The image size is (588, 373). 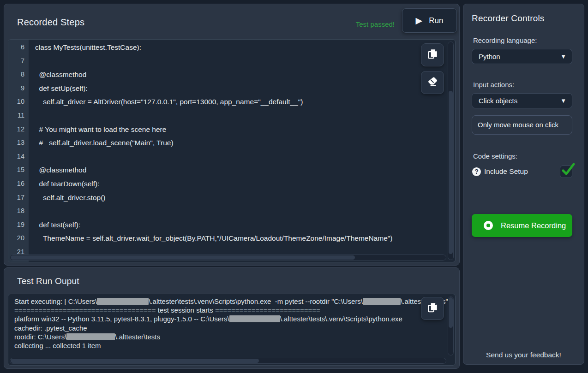 What do you see at coordinates (518, 125) in the screenshot?
I see `mouse-mode-button-label: Only move mouse on click` at bounding box center [518, 125].